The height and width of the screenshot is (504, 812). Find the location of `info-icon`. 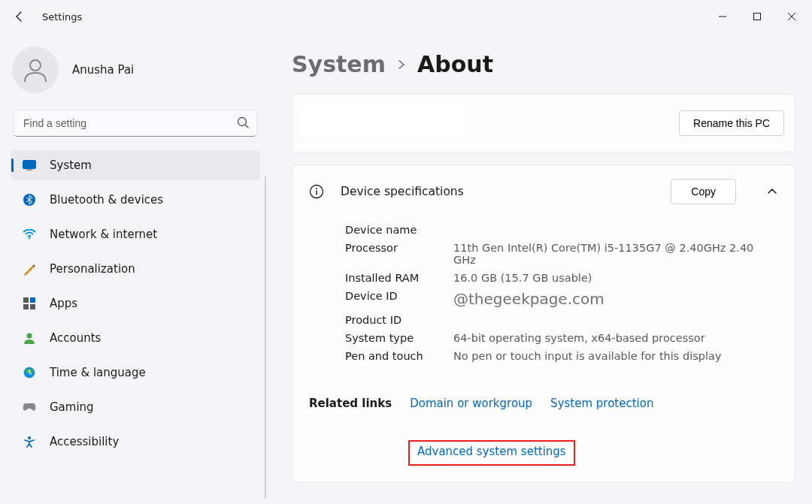

info-icon is located at coordinates (317, 192).